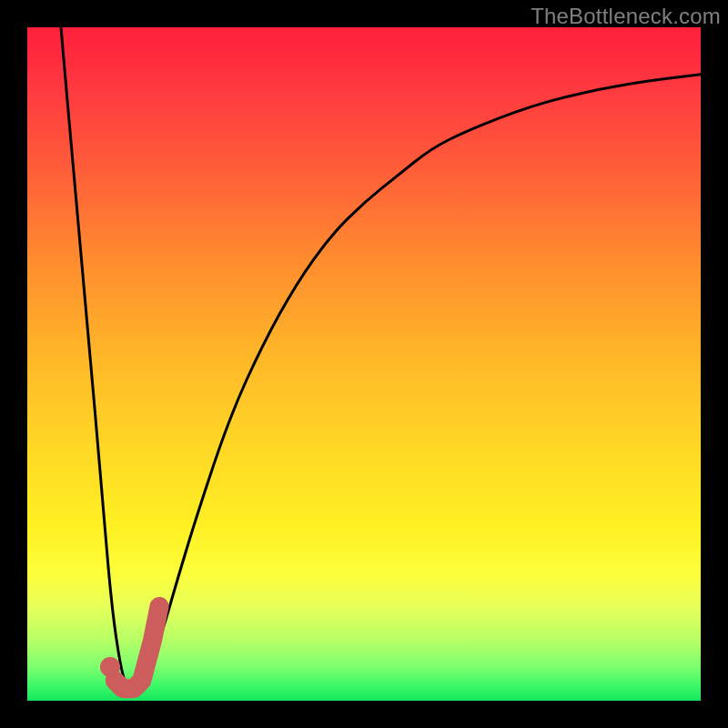 The image size is (728, 728). Describe the element at coordinates (626, 16) in the screenshot. I see `attribution-text: TheBottleneck.com` at that location.